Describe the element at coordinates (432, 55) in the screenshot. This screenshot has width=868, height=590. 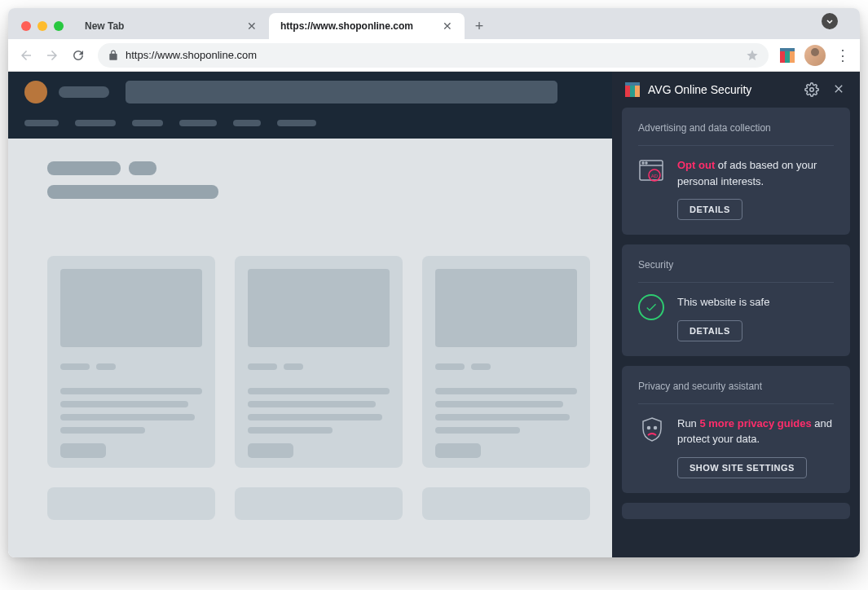
I see `url-text: https://www.shoponline.com` at that location.